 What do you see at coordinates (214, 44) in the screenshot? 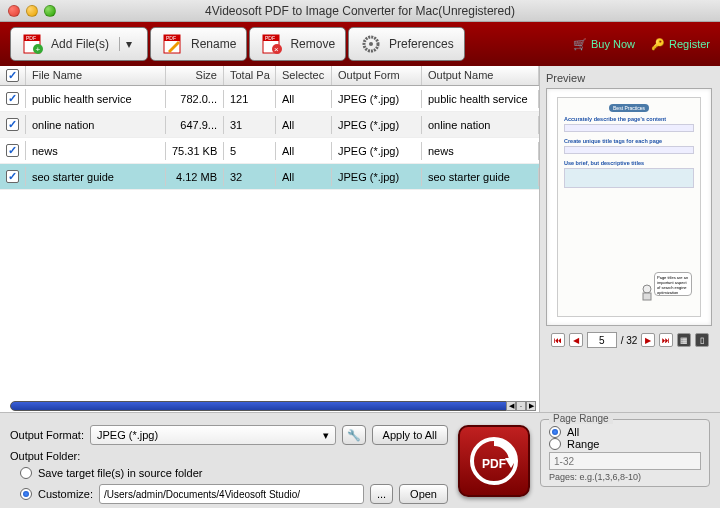
I see `rename-label: Rename` at bounding box center [214, 44].